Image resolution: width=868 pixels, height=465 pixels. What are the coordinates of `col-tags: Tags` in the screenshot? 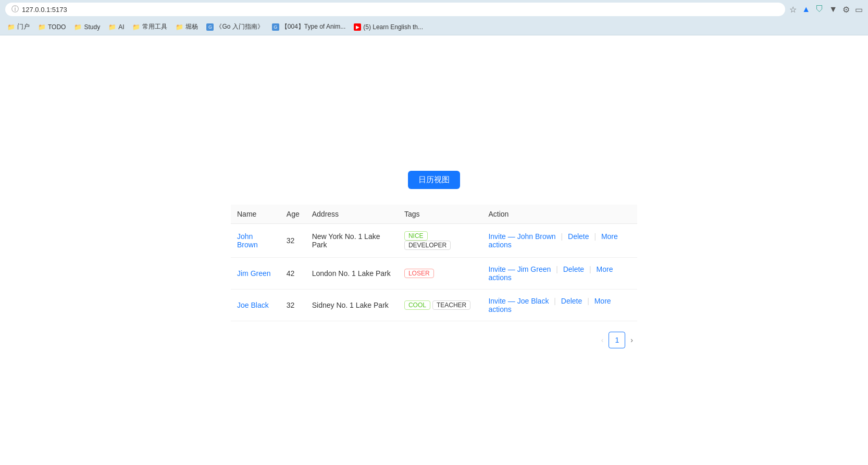 It's located at (440, 215).